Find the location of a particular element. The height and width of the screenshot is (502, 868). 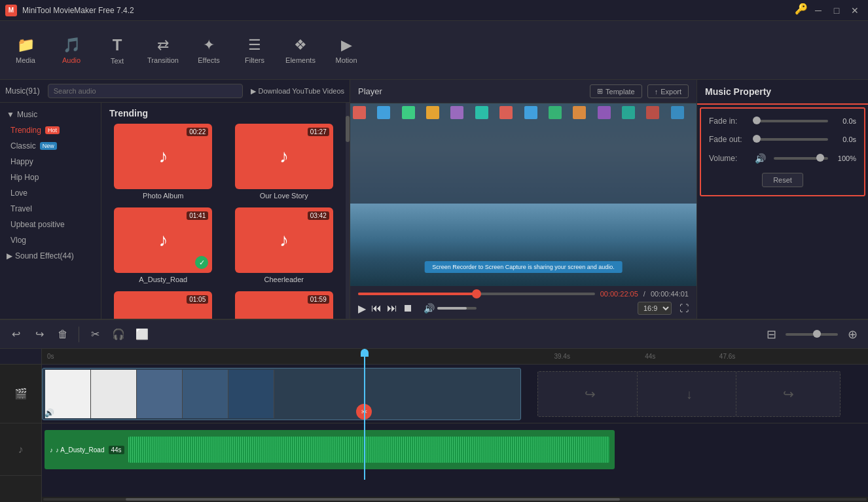

volume-prop-value: 100% is located at coordinates (844, 158).